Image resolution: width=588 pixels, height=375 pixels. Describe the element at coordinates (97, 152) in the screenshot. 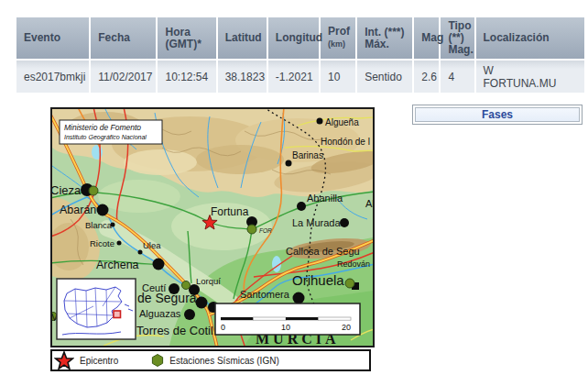

I see `reservoir` at that location.